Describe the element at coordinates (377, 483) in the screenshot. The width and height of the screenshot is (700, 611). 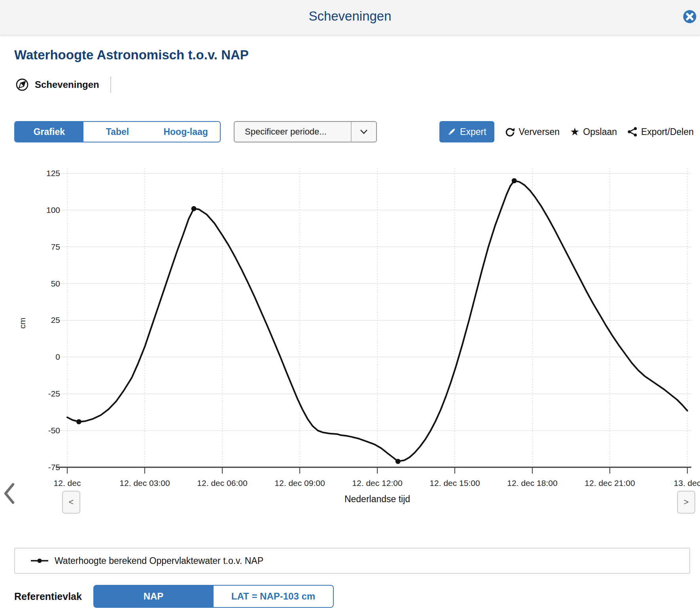
I see `svg-text: 12. dec 12:00` at that location.